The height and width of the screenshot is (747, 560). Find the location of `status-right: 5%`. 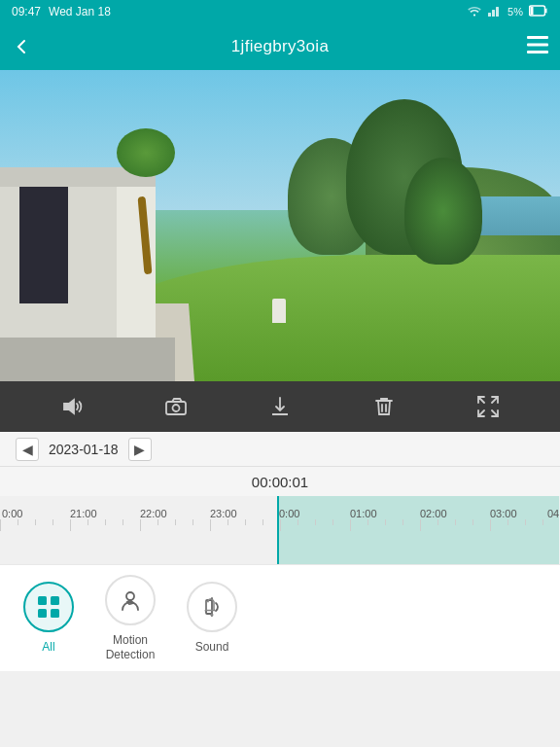

status-right: 5% is located at coordinates (508, 12).